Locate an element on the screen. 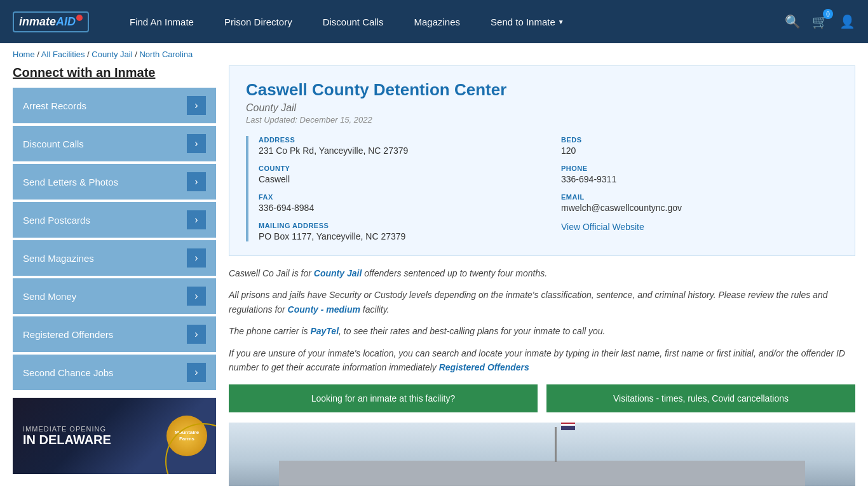 This screenshot has width=868, height=488. sidebar-item-registered-offenders: Registered Offenders › is located at coordinates (114, 334).